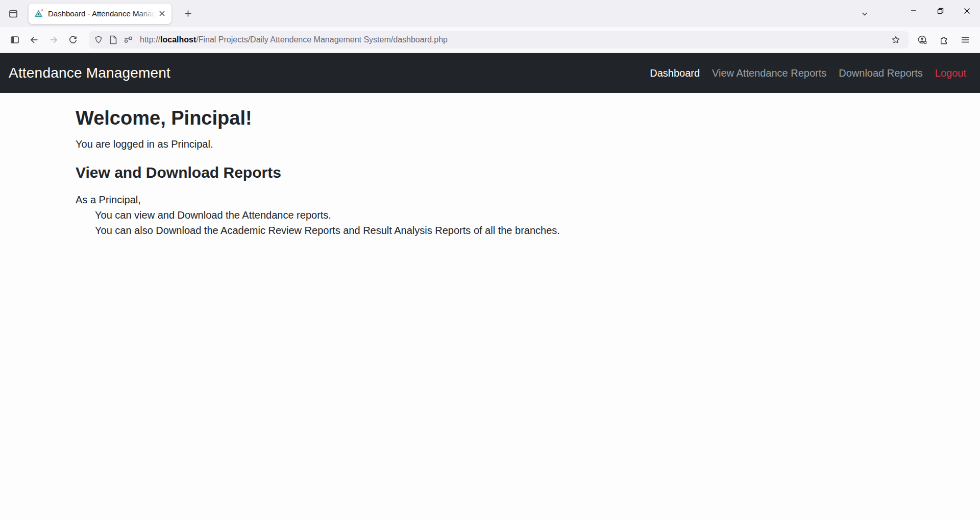  Describe the element at coordinates (950, 74) in the screenshot. I see `nav-link-logout: Logout` at that location.